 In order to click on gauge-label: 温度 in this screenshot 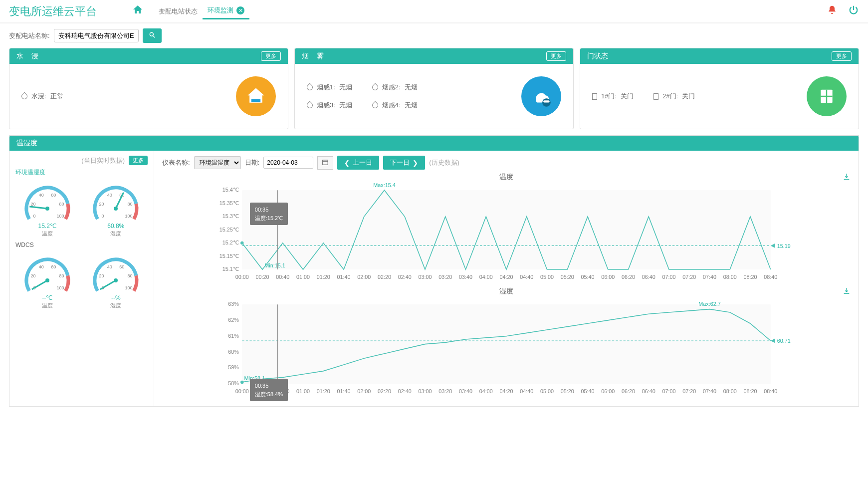, I will do `click(47, 305)`.